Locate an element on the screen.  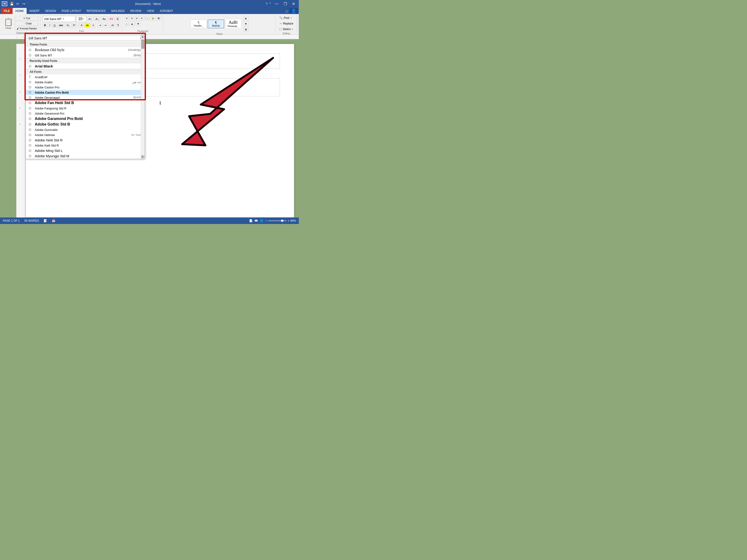
indent-increase-button: ⇥ is located at coordinates (100, 25).